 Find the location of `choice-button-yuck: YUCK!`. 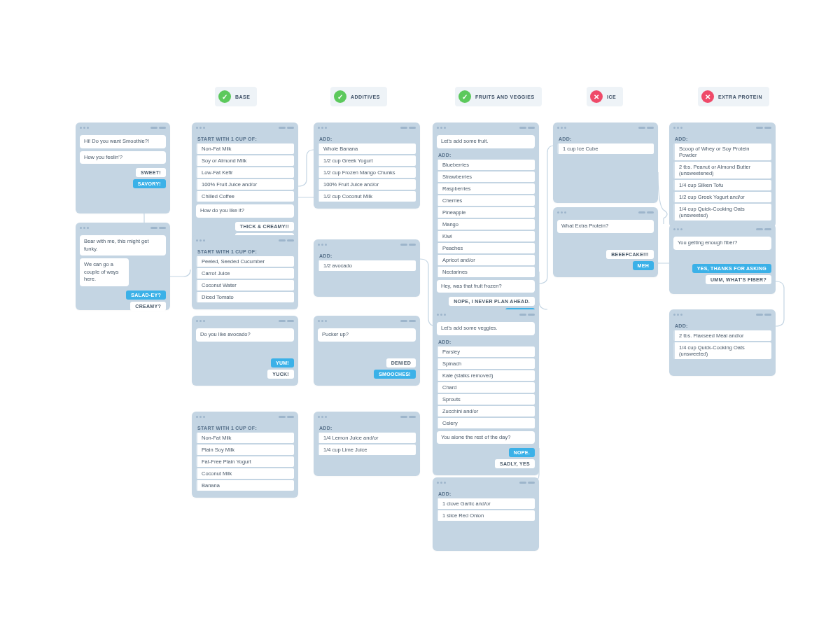

choice-button-yuck: YUCK! is located at coordinates (281, 374).